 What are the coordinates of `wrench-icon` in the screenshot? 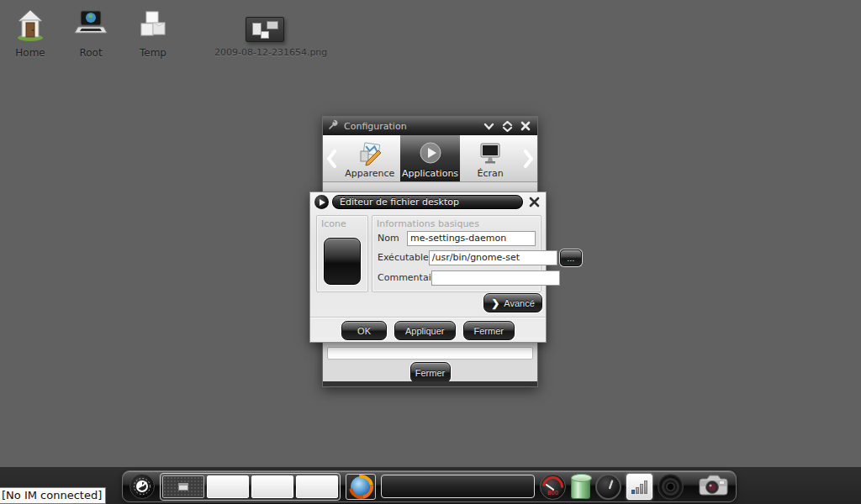 It's located at (333, 126).